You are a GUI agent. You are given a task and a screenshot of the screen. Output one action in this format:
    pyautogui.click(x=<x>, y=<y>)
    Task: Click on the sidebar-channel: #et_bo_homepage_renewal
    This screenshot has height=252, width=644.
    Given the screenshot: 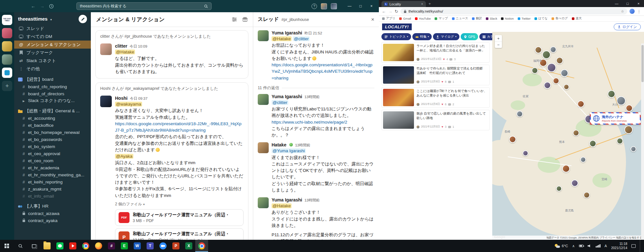 What is the action you would take?
    pyautogui.click(x=53, y=132)
    